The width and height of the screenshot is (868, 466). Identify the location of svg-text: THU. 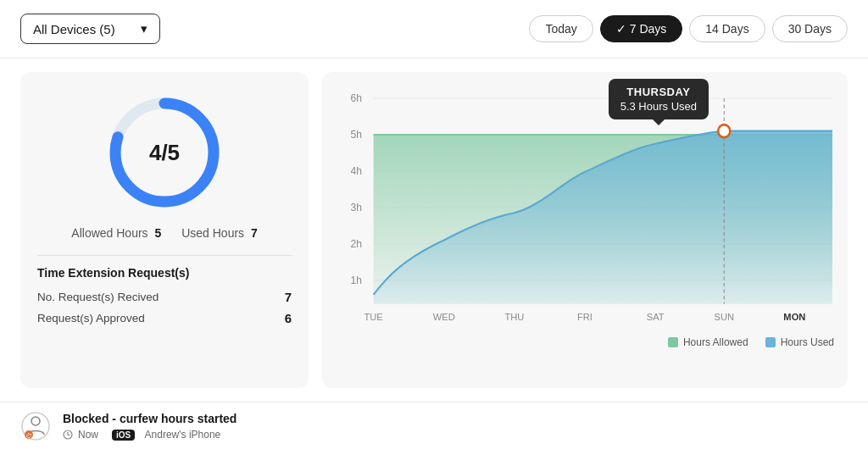
(514, 317).